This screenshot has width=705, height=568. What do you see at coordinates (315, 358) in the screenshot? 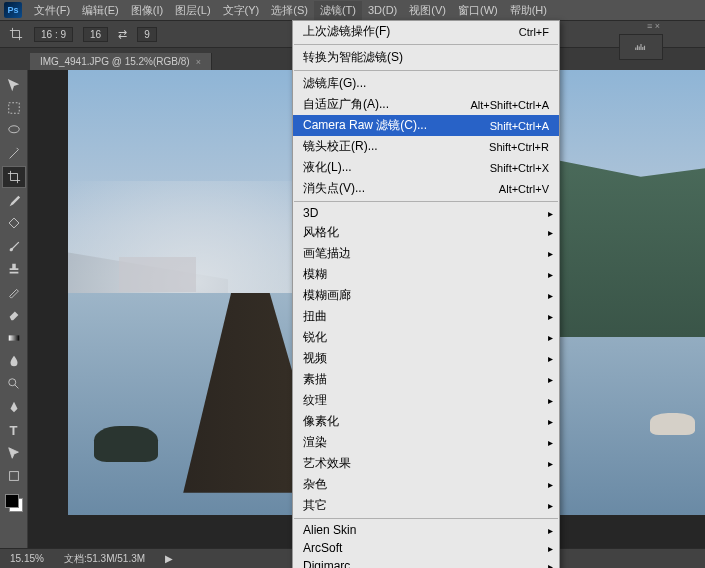
I see `menu-item-label: 视频` at bounding box center [315, 358].